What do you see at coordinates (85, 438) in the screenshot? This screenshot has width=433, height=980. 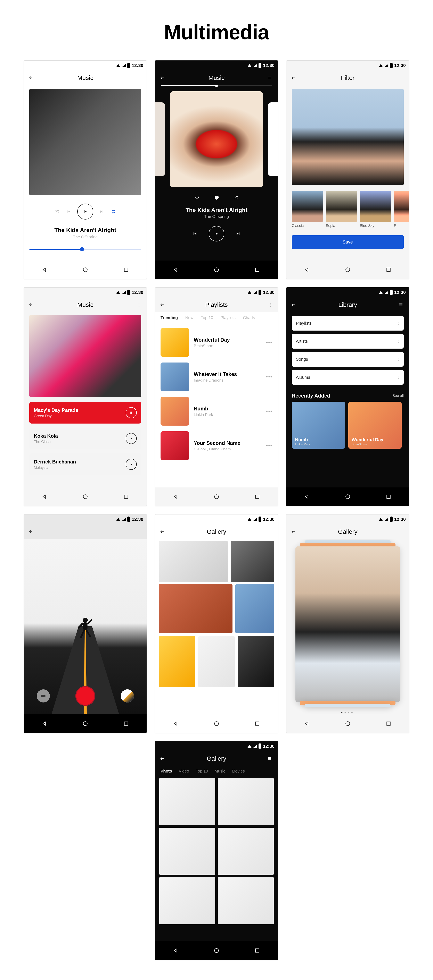 I see `track-row: Koka KolaThe Clash` at bounding box center [85, 438].